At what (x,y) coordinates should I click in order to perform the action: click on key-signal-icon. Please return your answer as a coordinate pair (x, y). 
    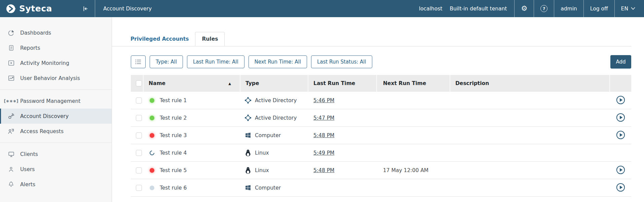
    Looking at the image, I should click on (11, 116).